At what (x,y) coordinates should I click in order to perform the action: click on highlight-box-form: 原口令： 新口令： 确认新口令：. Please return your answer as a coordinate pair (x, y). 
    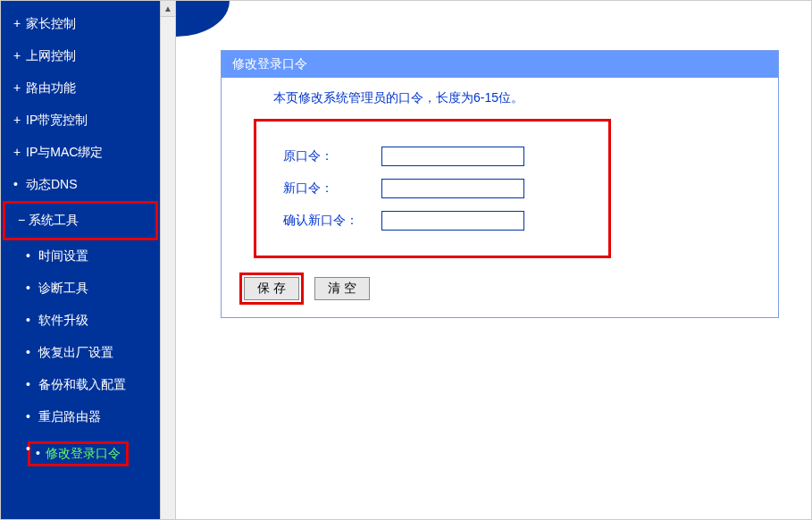
    Looking at the image, I should click on (432, 189).